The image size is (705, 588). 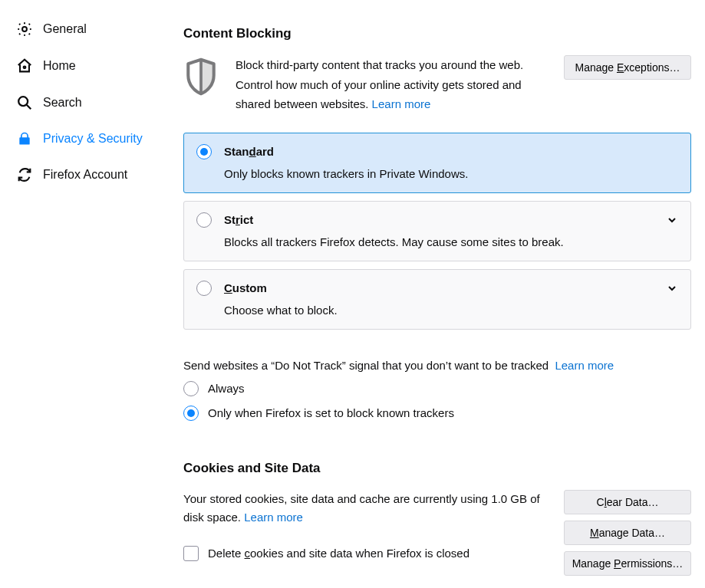 What do you see at coordinates (331, 412) in the screenshot?
I see `dnt-option-label: Only when Firefox is set to block known …` at bounding box center [331, 412].